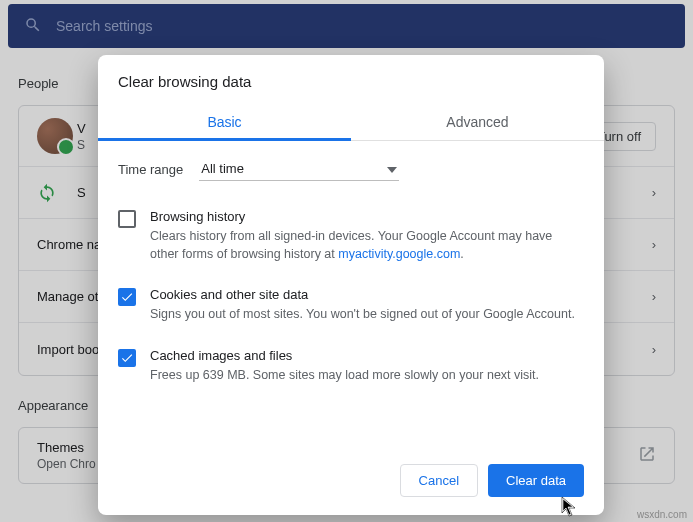 Image resolution: width=693 pixels, height=522 pixels. Describe the element at coordinates (367, 216) in the screenshot. I see `option-history-title: Browsing history` at that location.